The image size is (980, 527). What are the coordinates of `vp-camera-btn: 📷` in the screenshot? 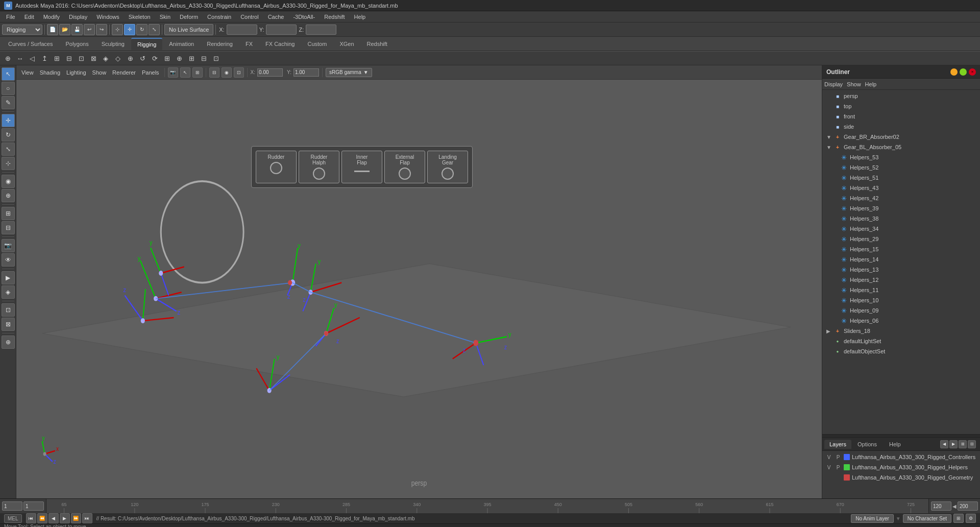 It's located at (173, 73).